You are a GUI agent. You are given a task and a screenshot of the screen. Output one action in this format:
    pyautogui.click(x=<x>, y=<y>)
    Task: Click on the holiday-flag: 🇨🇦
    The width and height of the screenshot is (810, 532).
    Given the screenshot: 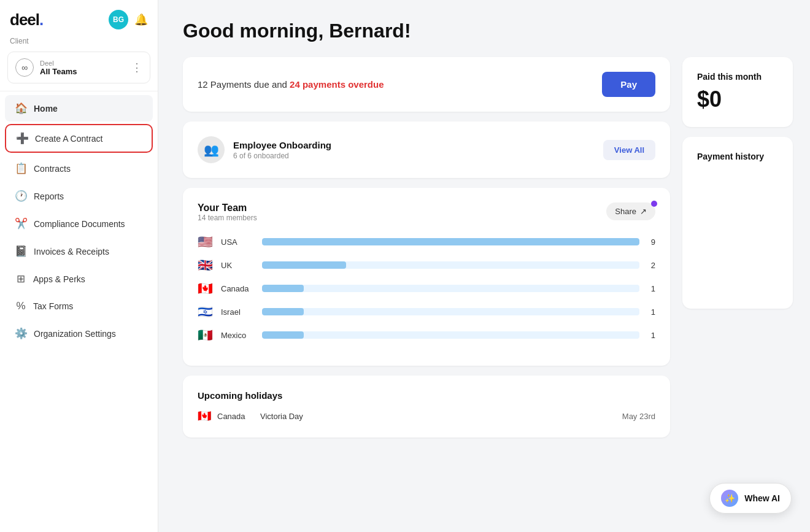 What is the action you would take?
    pyautogui.click(x=204, y=416)
    